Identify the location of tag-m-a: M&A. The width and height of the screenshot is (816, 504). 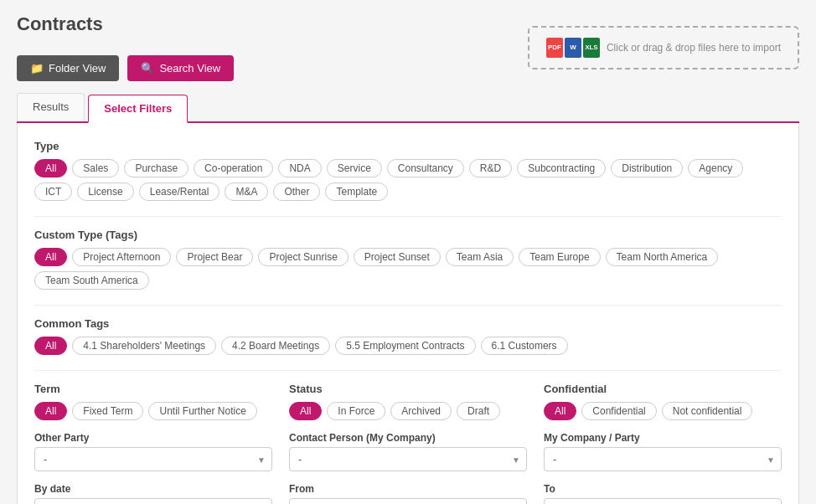
(246, 192).